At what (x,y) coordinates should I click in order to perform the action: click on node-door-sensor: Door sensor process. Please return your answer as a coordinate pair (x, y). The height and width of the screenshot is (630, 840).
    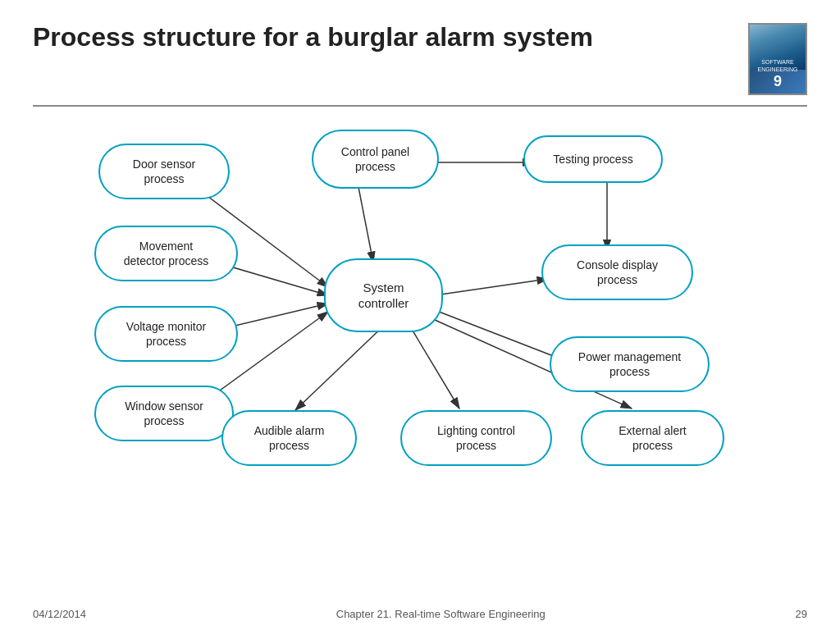
    Looking at the image, I should click on (164, 171).